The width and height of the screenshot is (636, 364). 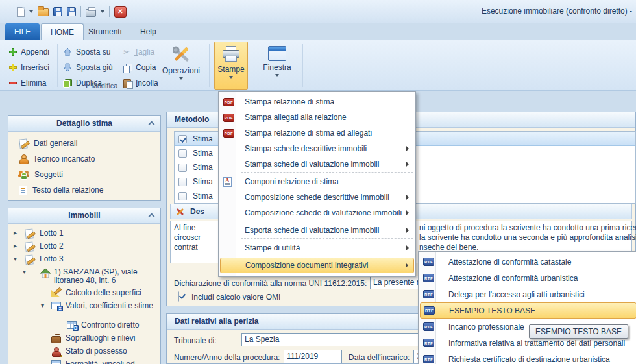 What do you see at coordinates (103, 276) in the screenshot?
I see `tree-label: 1) SARZANA (SP), viale litoraneo 48, int…` at bounding box center [103, 276].